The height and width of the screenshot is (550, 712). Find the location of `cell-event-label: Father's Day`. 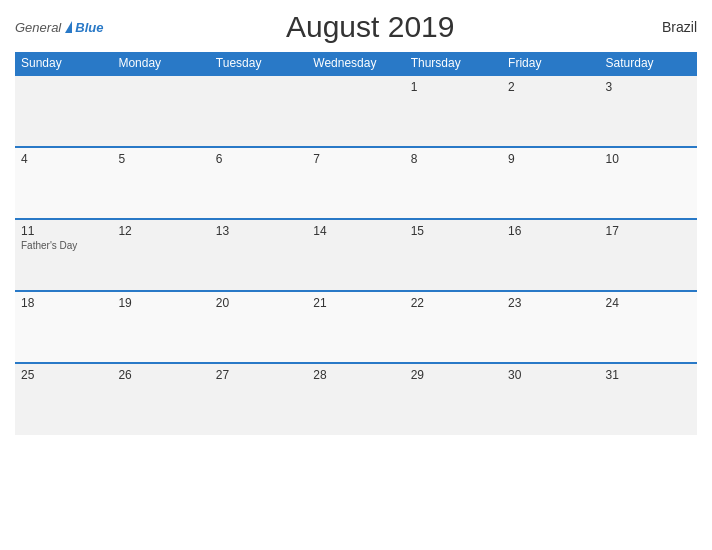

cell-event-label: Father's Day is located at coordinates (64, 246).